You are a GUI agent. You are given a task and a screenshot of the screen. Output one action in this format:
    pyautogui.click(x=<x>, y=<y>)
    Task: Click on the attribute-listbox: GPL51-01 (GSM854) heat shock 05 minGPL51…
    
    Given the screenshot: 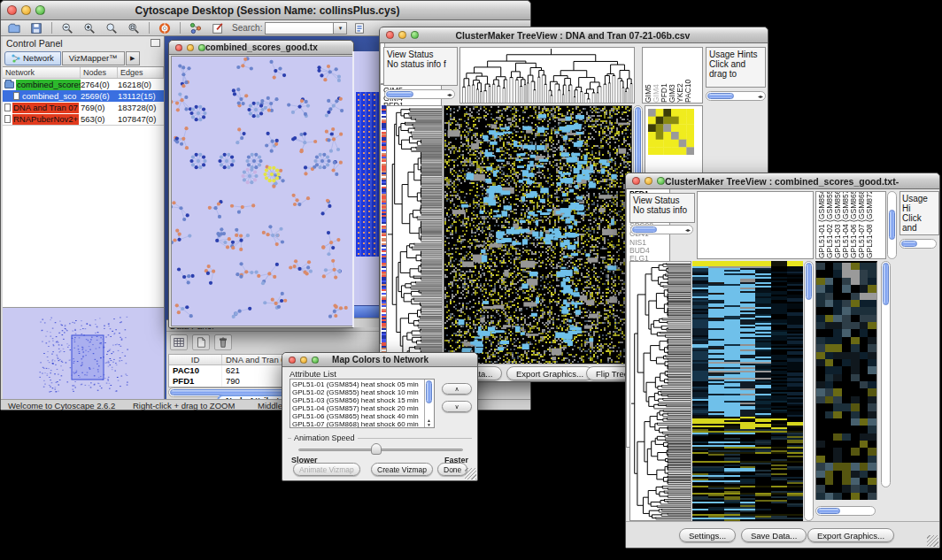 What is the action you would take?
    pyautogui.click(x=362, y=403)
    